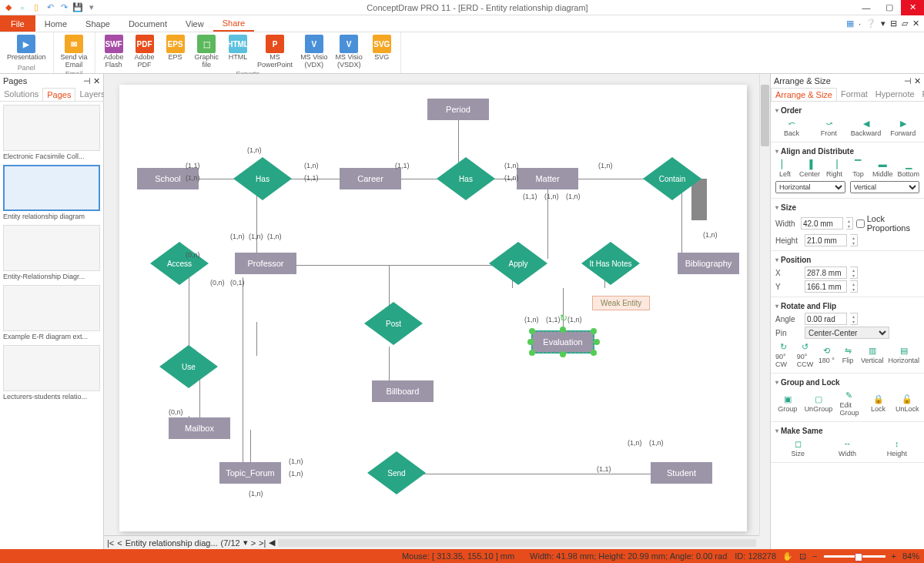 This screenshot has height=563, width=924. I want to click on tab-nav-next: >, so click(253, 543).